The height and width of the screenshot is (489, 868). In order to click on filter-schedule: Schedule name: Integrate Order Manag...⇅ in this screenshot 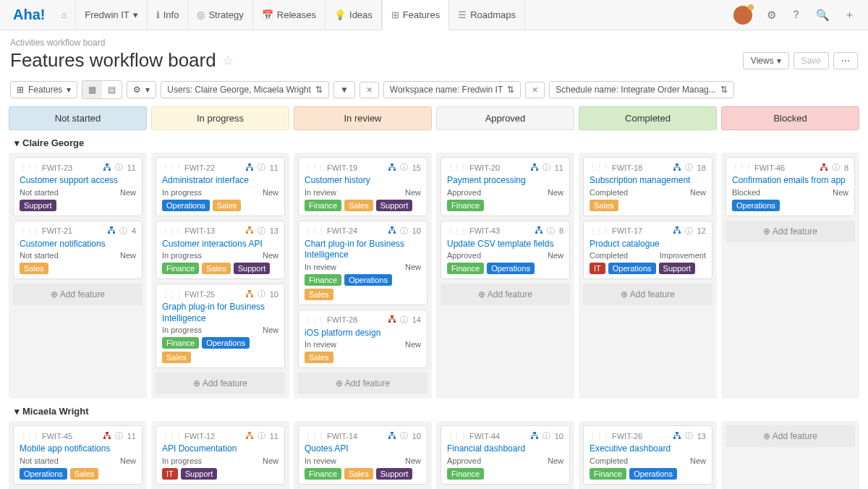, I will do `click(641, 90)`.